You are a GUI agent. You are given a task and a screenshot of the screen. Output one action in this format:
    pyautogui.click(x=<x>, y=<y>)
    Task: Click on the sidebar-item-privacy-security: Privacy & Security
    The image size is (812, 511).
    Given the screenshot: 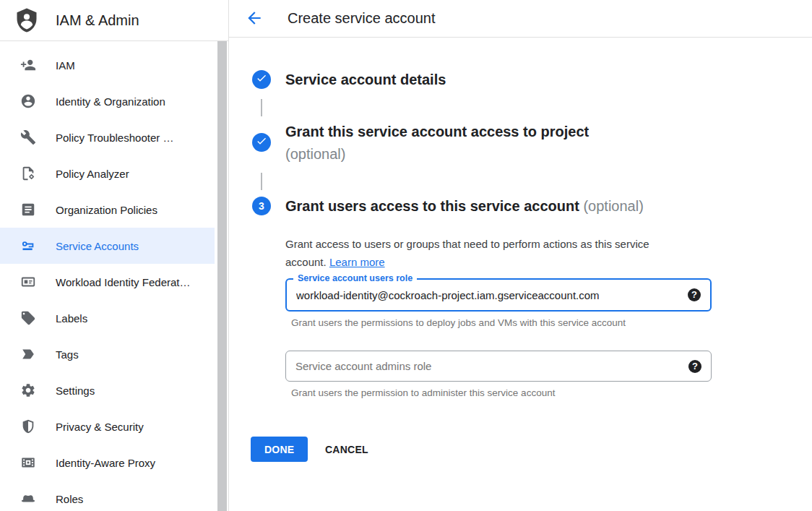 What is the action you would take?
    pyautogui.click(x=107, y=426)
    